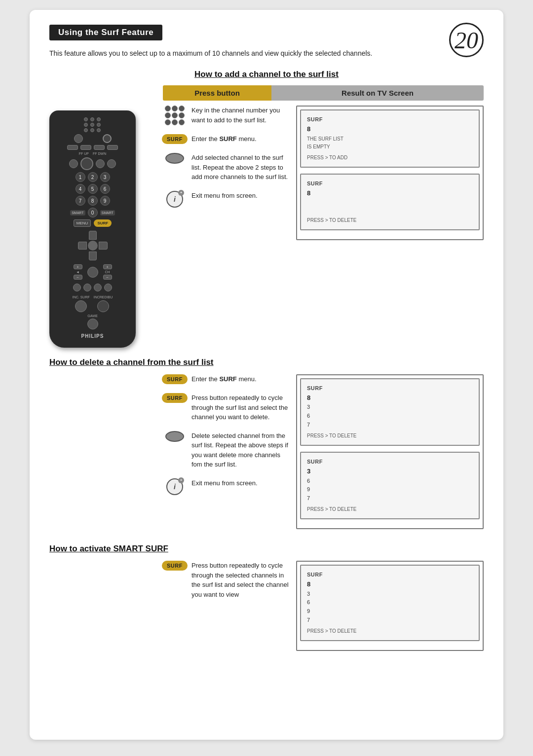  Describe the element at coordinates (78, 272) in the screenshot. I see `remote-vol-up: + ◄ −` at that location.